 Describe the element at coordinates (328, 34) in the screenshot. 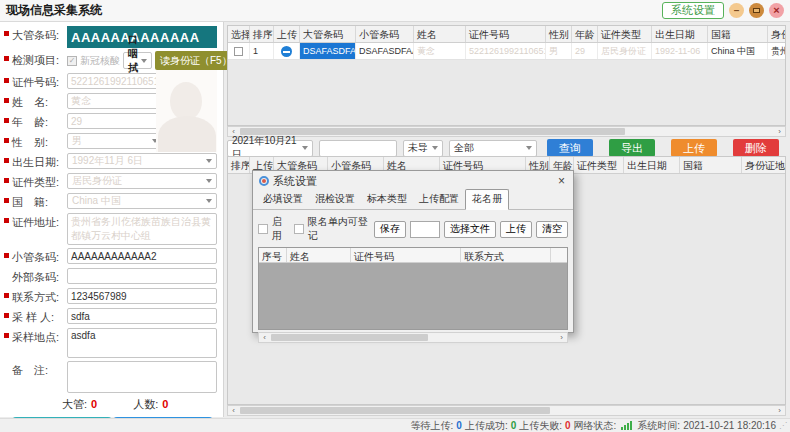

I see `col-header-main-barcode: 大管条码` at that location.